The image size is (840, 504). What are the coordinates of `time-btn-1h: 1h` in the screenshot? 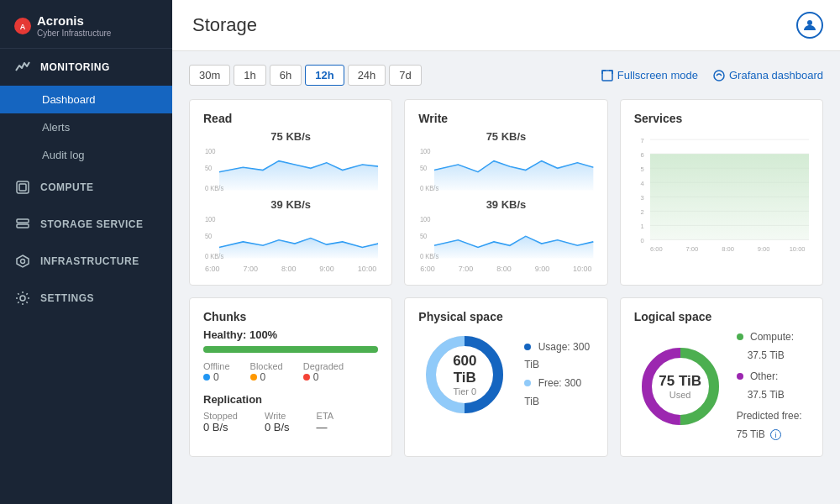 It's located at (249, 76).